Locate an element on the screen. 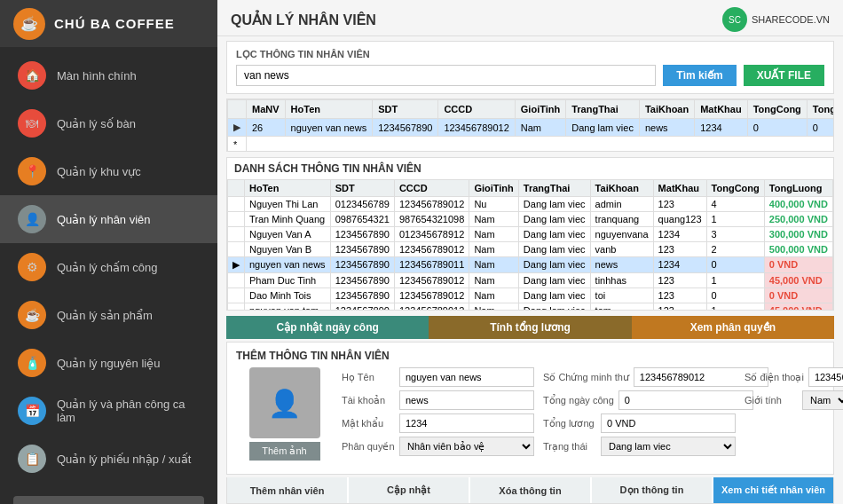 This screenshot has height=504, width=843. trangthai-select: Dang lam viec Nghi viec is located at coordinates (668, 446).